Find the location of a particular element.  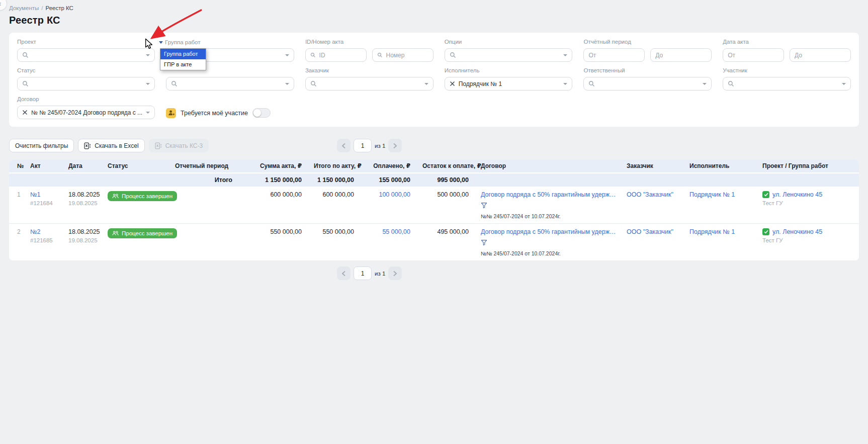

page-count-label: из 1 is located at coordinates (380, 146).